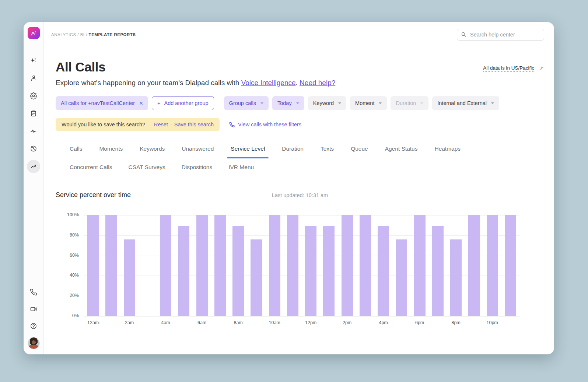  Describe the element at coordinates (183, 271) in the screenshot. I see `bar-5am` at that location.